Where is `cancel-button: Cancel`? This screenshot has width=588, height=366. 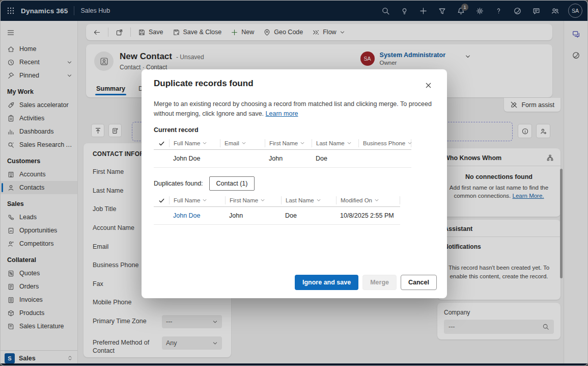 cancel-button: Cancel is located at coordinates (418, 282).